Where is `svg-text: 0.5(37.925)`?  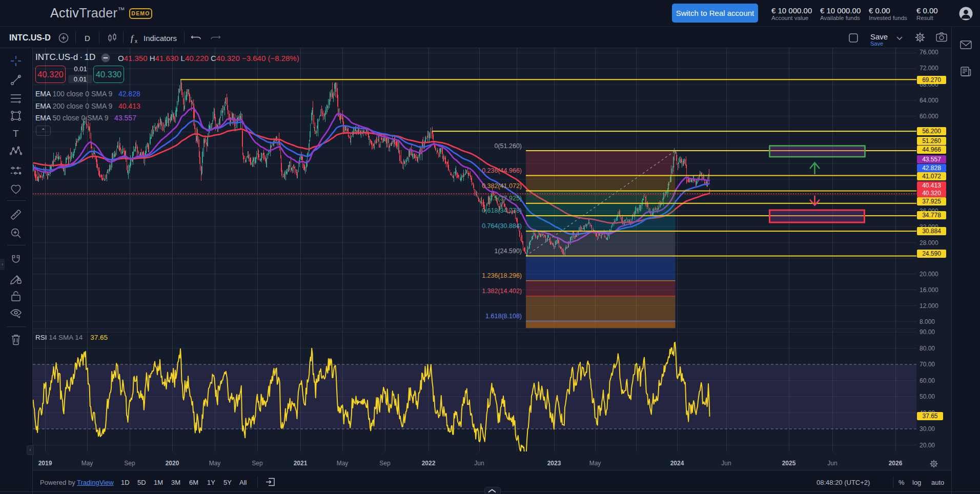
svg-text: 0.5(37.925) is located at coordinates (505, 198).